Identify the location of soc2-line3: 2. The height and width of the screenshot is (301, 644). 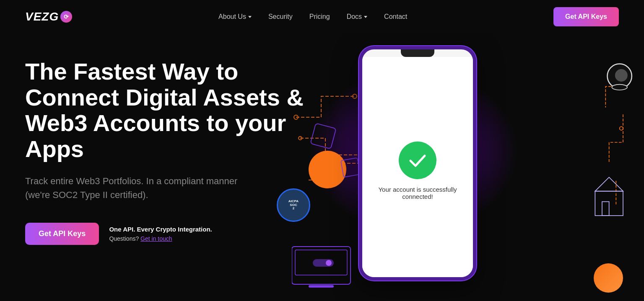
(293, 208).